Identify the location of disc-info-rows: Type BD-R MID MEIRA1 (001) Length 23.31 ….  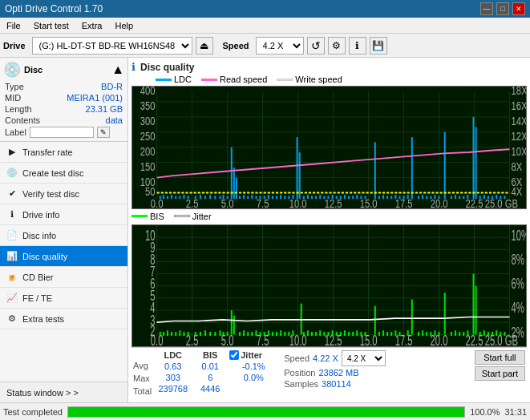
(64, 110).